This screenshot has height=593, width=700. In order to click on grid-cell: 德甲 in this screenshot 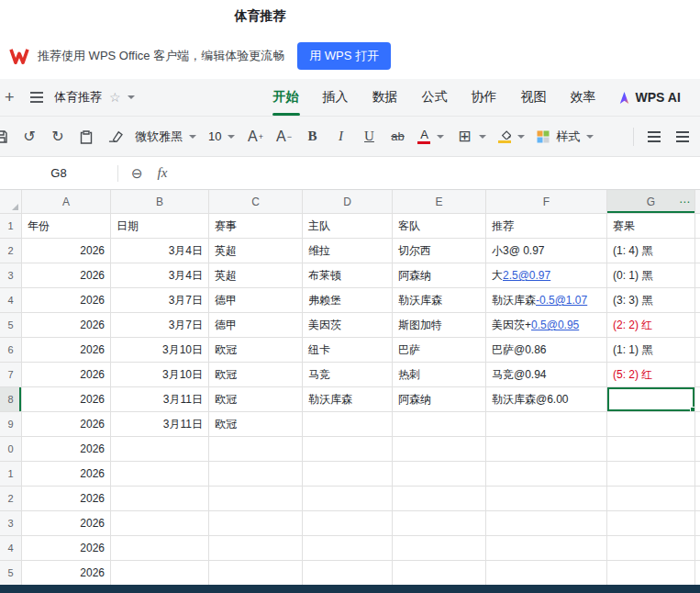, I will do `click(256, 301)`.